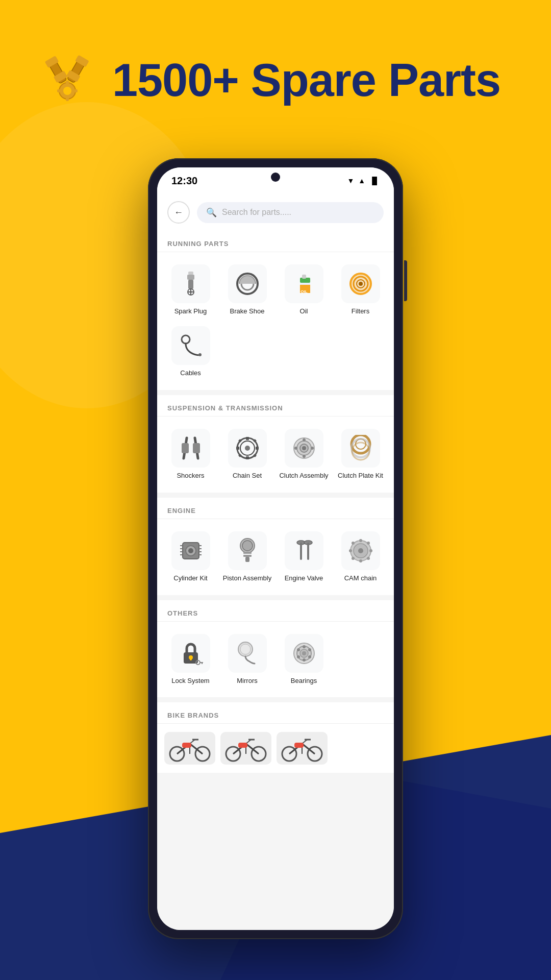  I want to click on cylinder-kit-icon, so click(191, 551).